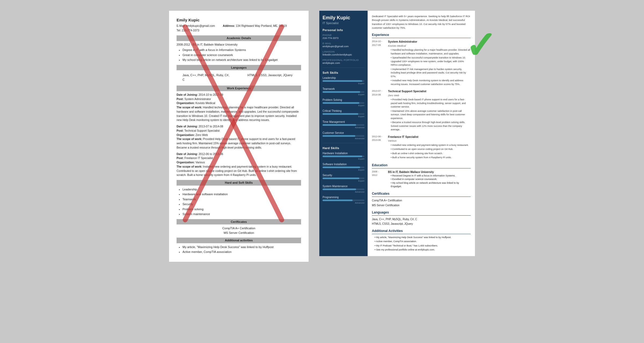  I want to click on linkedin-contact: LinkedIn linkedin.com/in/emilykupic, so click(343, 53).